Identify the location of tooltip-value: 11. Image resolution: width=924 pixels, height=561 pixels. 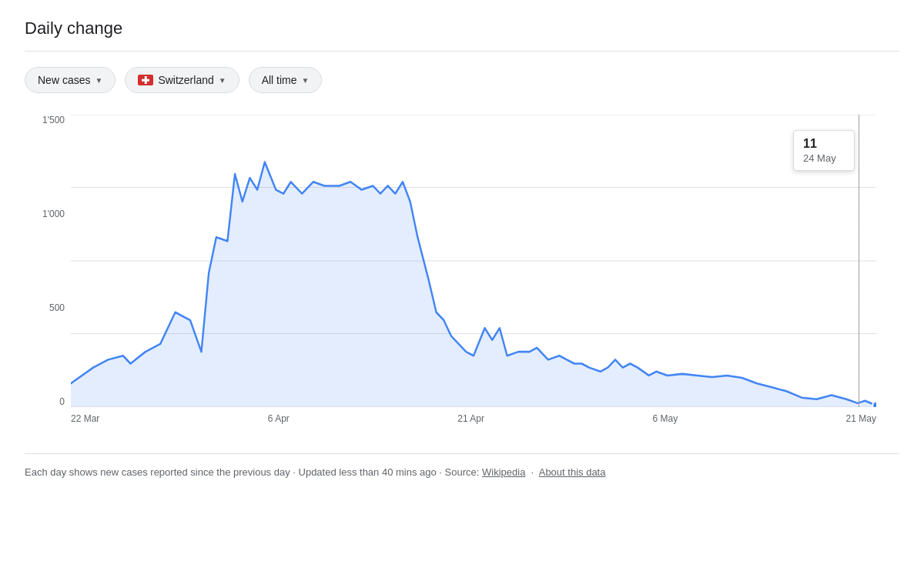
(824, 144).